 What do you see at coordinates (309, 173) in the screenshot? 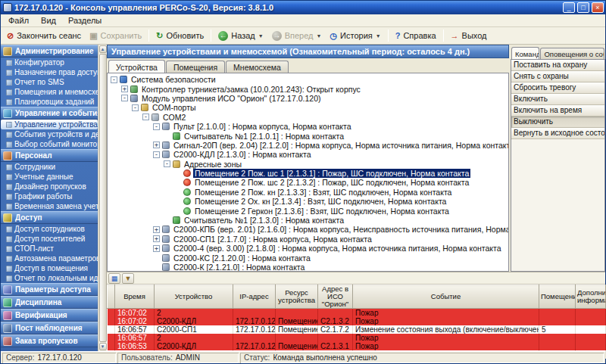
I see `tree-node-zone-fire-1: Помещение 2 Пож. шс 1 [2.1.3.1] : Пожар,…` at bounding box center [309, 173].